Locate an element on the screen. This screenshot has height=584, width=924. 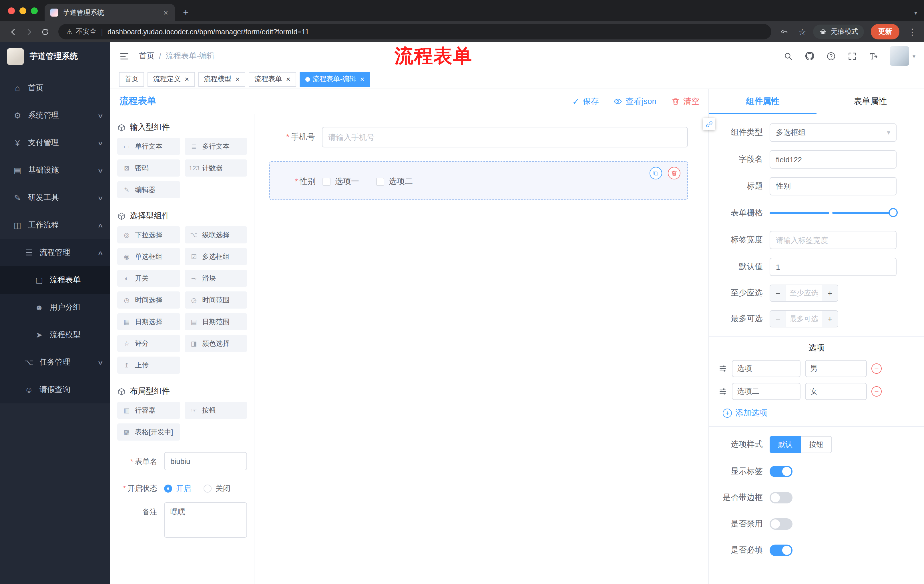
reload-button is located at coordinates (45, 31).